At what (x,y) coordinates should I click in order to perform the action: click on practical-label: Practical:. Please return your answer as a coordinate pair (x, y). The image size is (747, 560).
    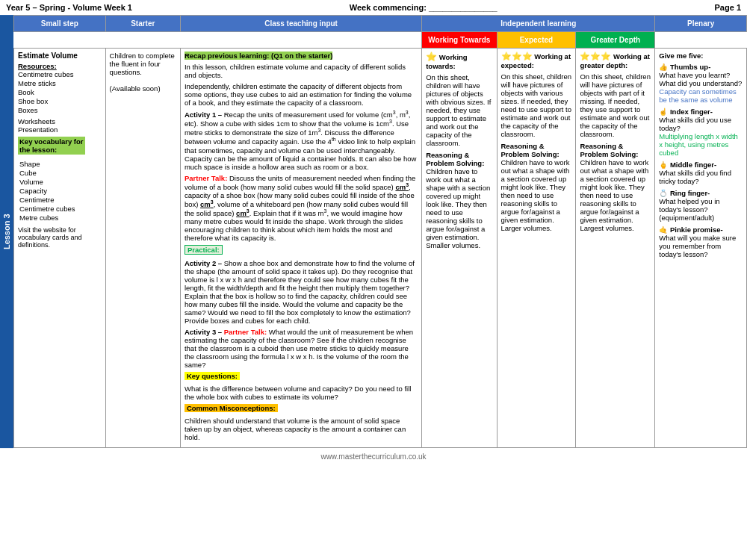
    Looking at the image, I should click on (203, 249).